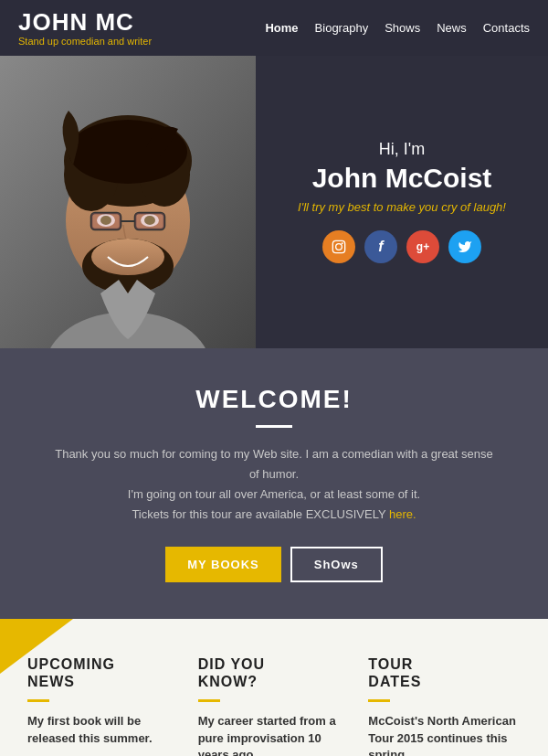  I want to click on welcome-link: here., so click(403, 514).